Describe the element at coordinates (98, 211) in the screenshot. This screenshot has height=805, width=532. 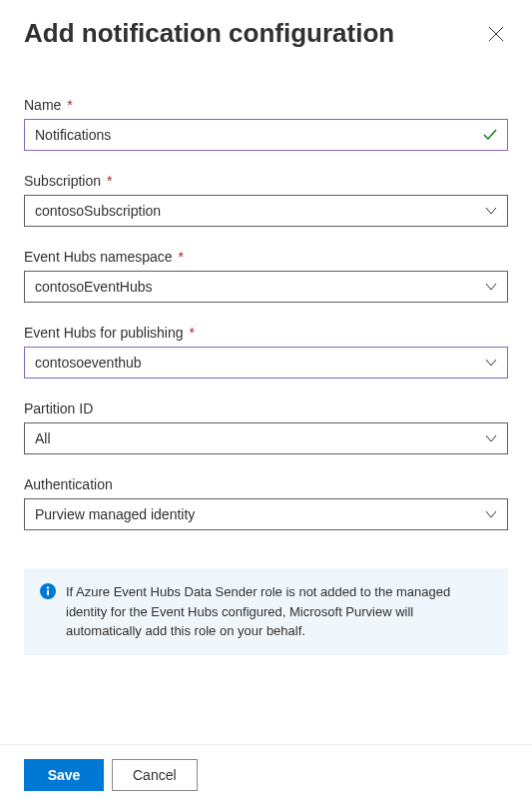
I see `subscription-value: contosoSubscription` at that location.